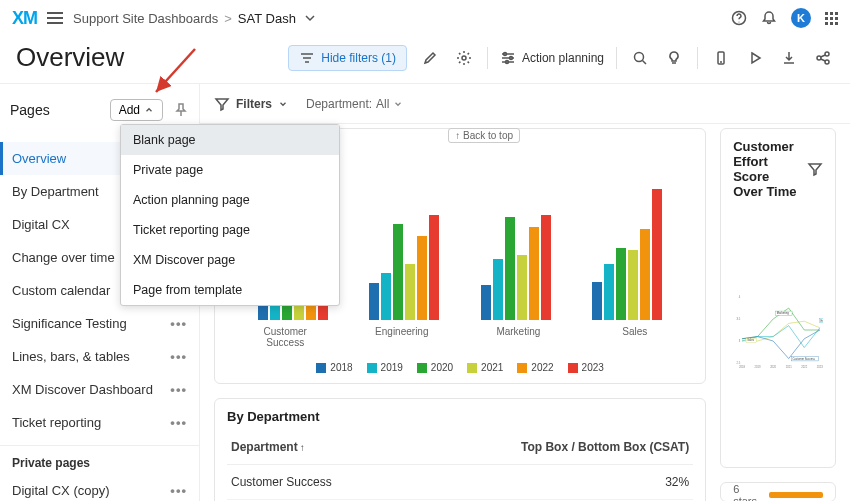  What do you see at coordinates (721, 58) in the screenshot?
I see `mobile-icon` at bounding box center [721, 58].